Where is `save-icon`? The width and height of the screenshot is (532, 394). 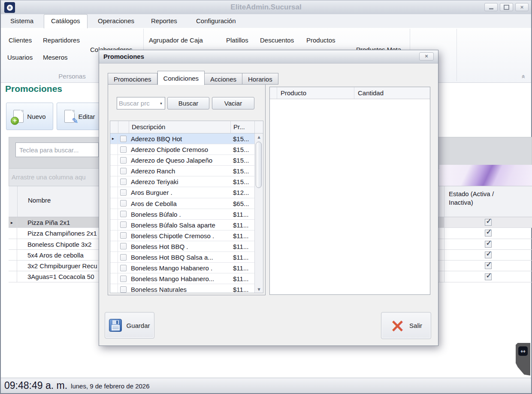
save-icon is located at coordinates (115, 325).